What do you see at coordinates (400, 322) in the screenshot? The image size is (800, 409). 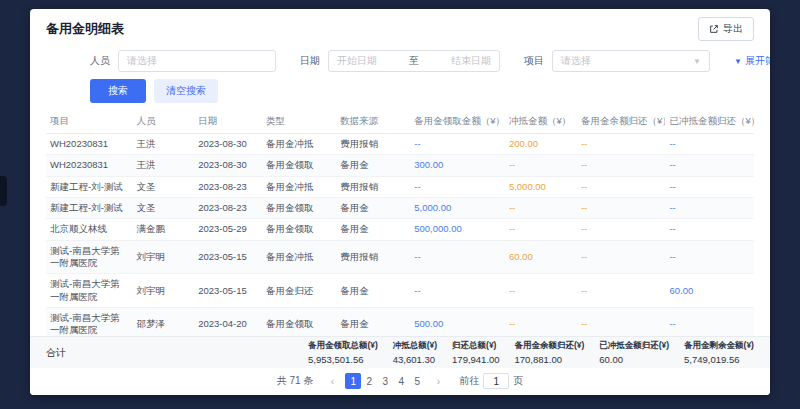 I see `table-row: 测试-南昌大学第一附属医院 邵梦泽 2023-04-20 备用金领取 备用金 5…` at bounding box center [400, 322].